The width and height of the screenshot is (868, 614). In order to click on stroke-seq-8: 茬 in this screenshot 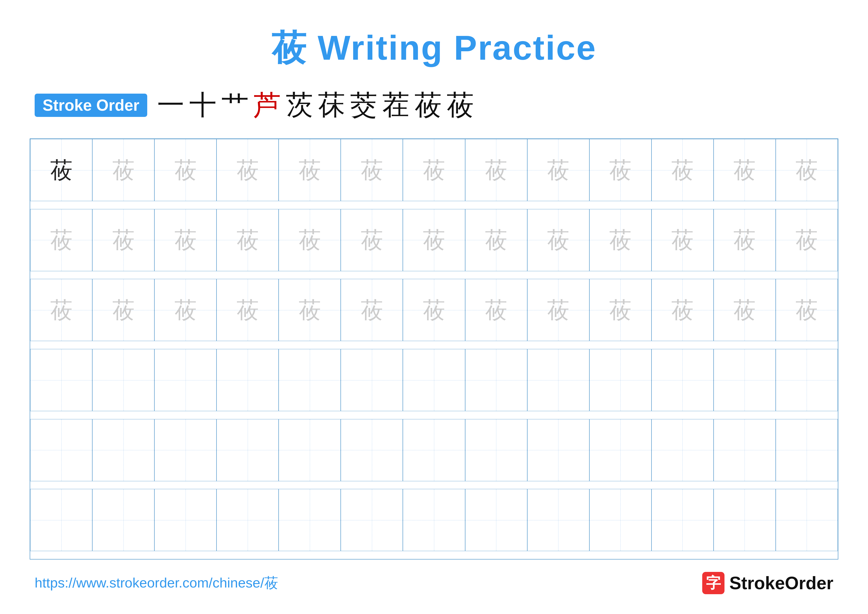, I will do `click(396, 105)`.